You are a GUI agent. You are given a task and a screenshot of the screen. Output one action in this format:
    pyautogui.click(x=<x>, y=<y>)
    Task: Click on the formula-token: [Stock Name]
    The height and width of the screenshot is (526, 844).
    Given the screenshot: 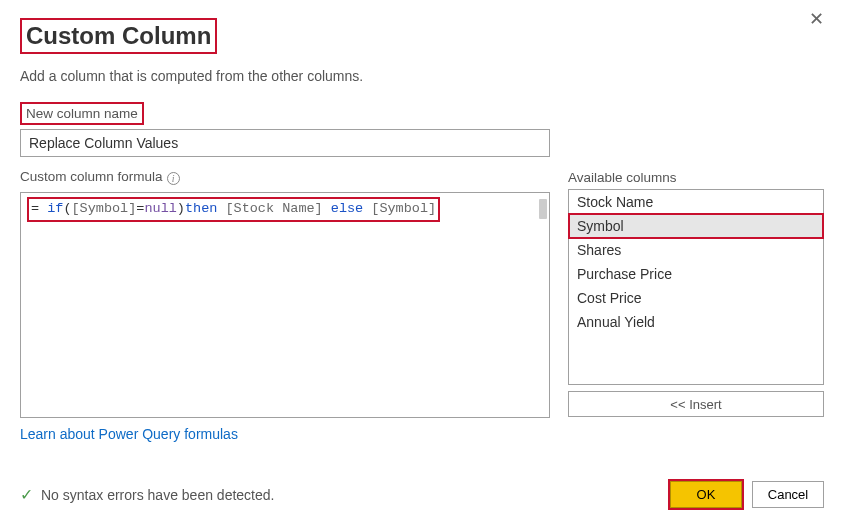 What is the action you would take?
    pyautogui.click(x=274, y=208)
    